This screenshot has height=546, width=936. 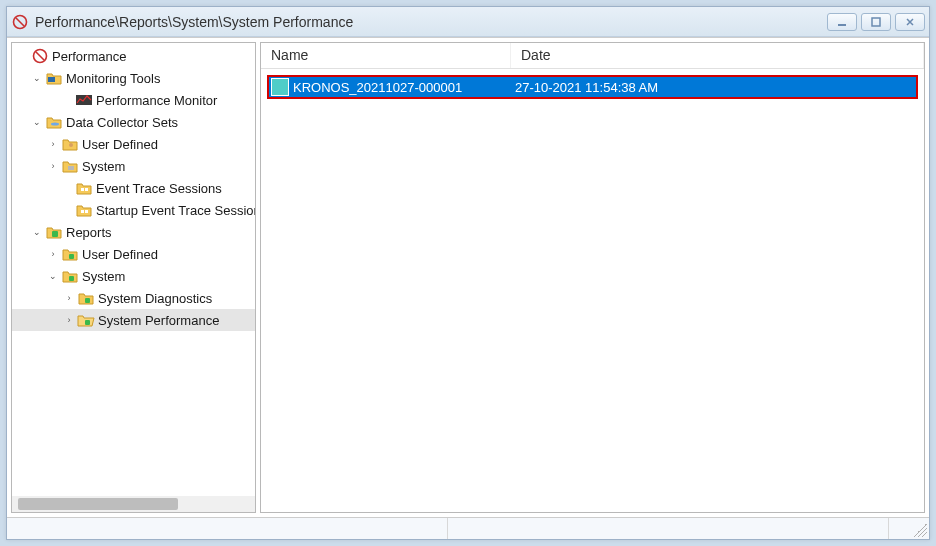 What do you see at coordinates (70, 254) in the screenshot?
I see `folder-reports-user-icon` at bounding box center [70, 254].